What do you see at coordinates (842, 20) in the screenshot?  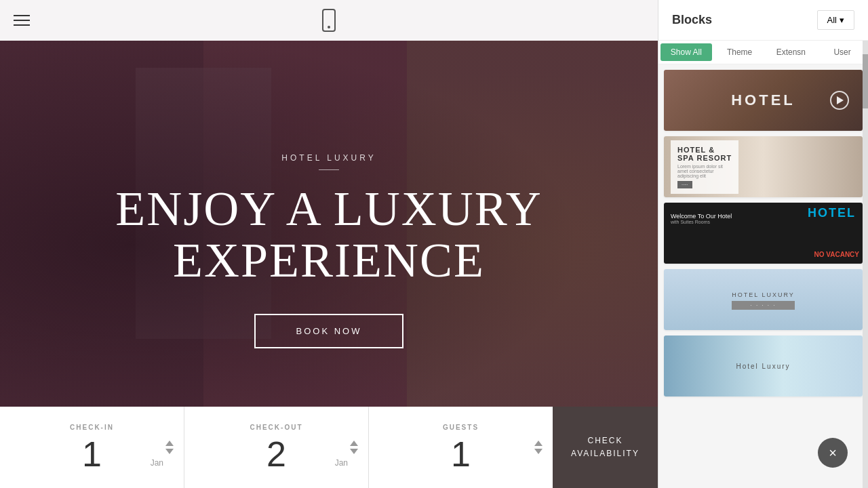 I see `chevron-down-icon: ▾` at bounding box center [842, 20].